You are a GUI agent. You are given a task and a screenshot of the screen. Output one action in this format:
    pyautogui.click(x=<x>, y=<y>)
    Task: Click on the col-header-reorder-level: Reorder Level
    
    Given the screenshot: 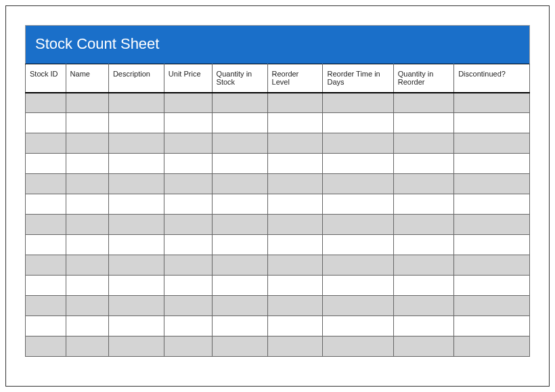 What is the action you would take?
    pyautogui.click(x=295, y=79)
    